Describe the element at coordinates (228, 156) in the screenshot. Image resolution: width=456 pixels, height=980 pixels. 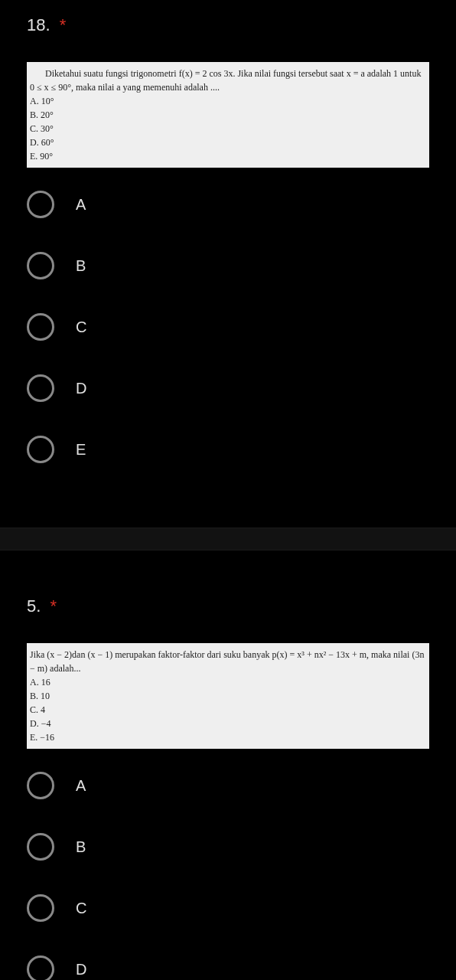
I see `problem-choice-e: E. 90°` at that location.